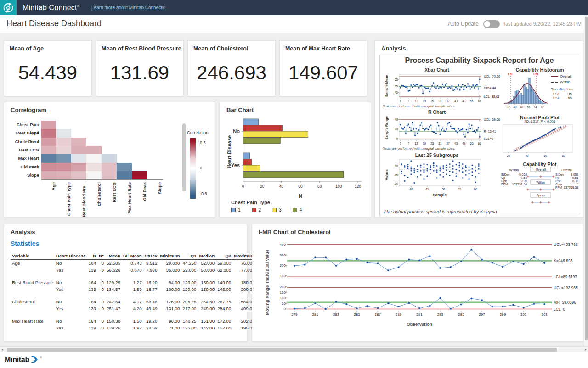 The image size is (588, 368). I want to click on legend-item: 2, so click(256, 210).